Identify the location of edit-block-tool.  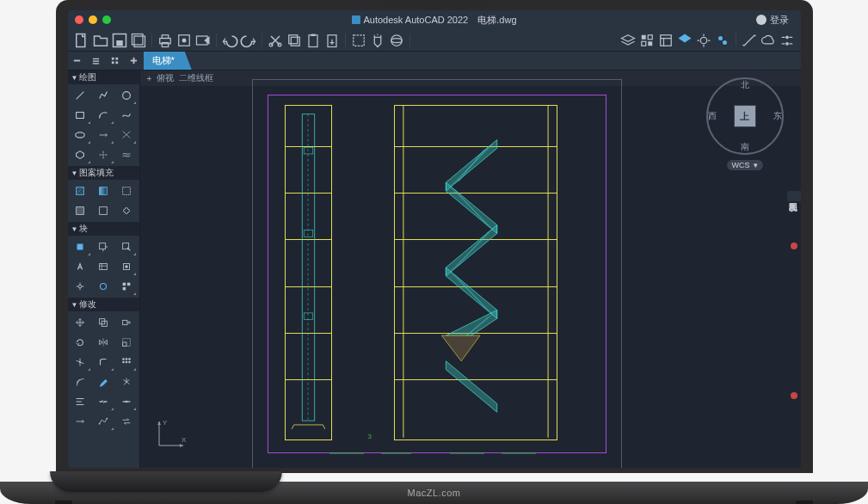
(126, 247).